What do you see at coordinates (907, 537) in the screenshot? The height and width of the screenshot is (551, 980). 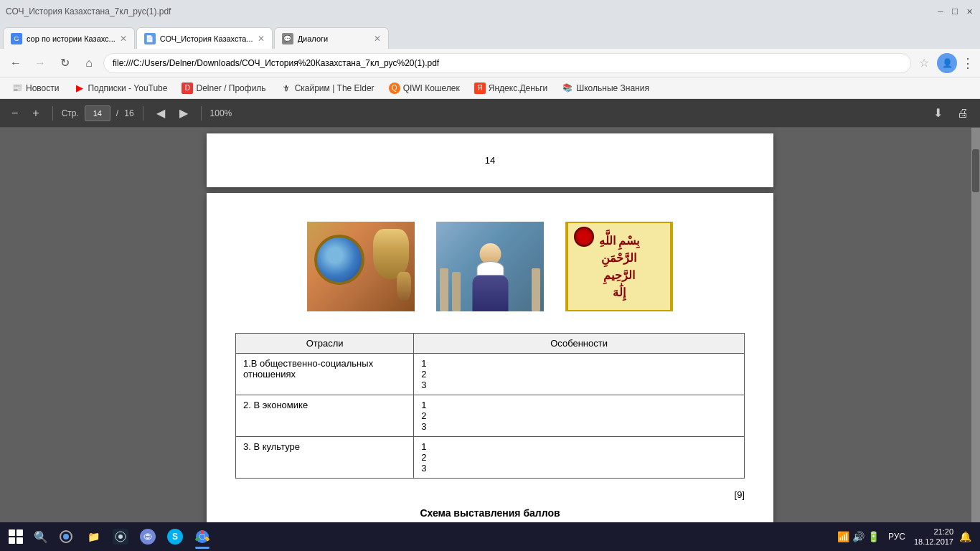 I see `taskbar-right: 📶 🔊 🔋 РУС 21:20 18.12.2017 🔔` at bounding box center [907, 537].